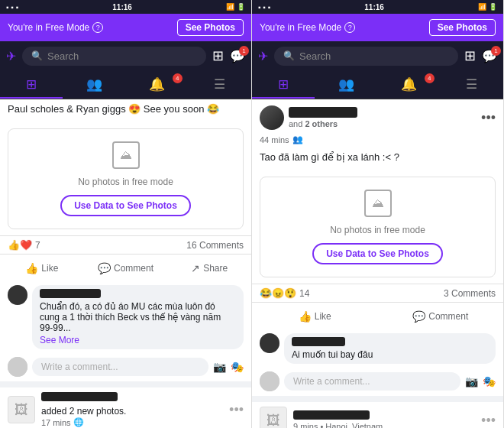 The height and width of the screenshot is (428, 504). I want to click on camera-icon-2: 📷, so click(472, 381).